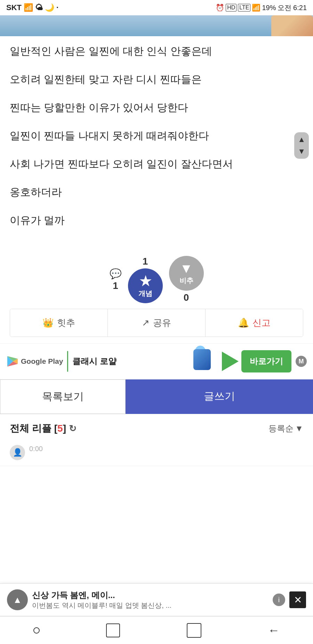 This screenshot has height=644, width=313. What do you see at coordinates (32, 8) in the screenshot?
I see `status-carrier: SKT 📶 🌤 🌙 ·` at bounding box center [32, 8].